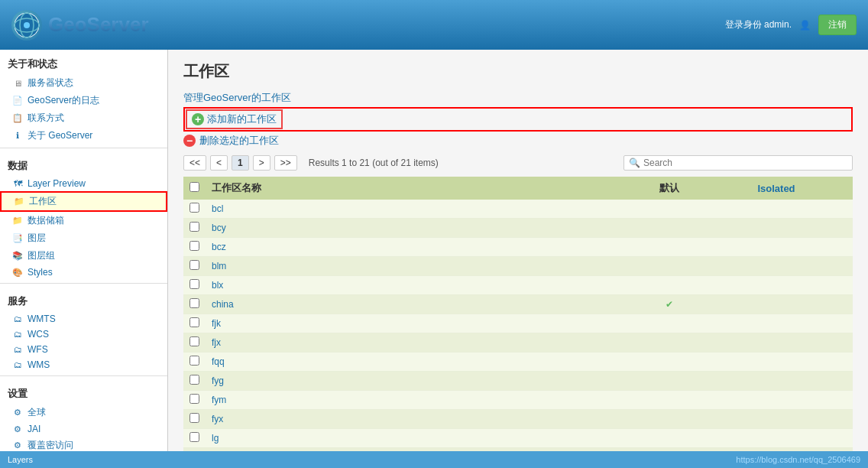 This screenshot has height=468, width=868. What do you see at coordinates (234, 119) in the screenshot?
I see `add-workspace-link: + 添加新的工作区` at bounding box center [234, 119].